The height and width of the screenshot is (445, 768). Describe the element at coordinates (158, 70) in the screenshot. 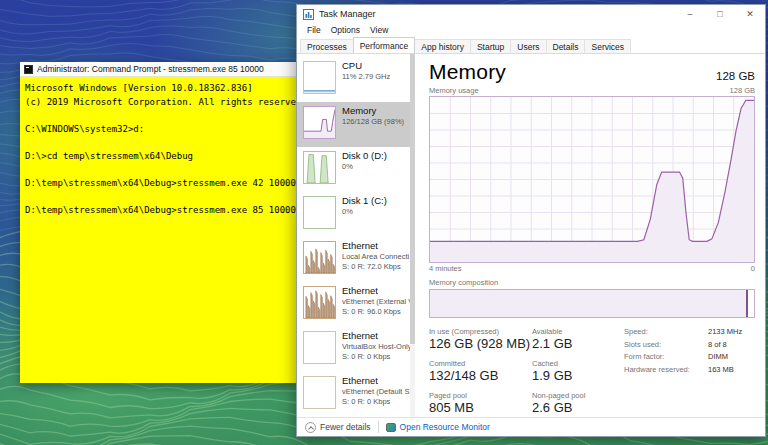

I see `cmd-titlebar: Administrator: Command Prompt - stressme…` at that location.